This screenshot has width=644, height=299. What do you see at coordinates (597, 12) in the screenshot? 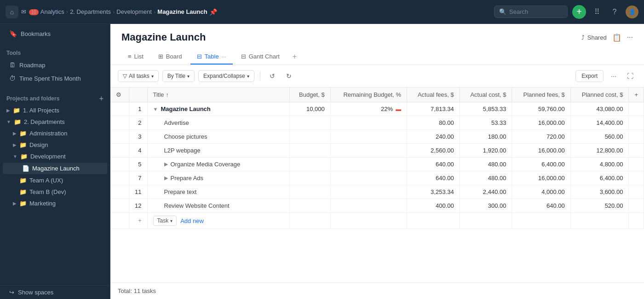
I see `grid-icon: ⠿` at bounding box center [597, 12].